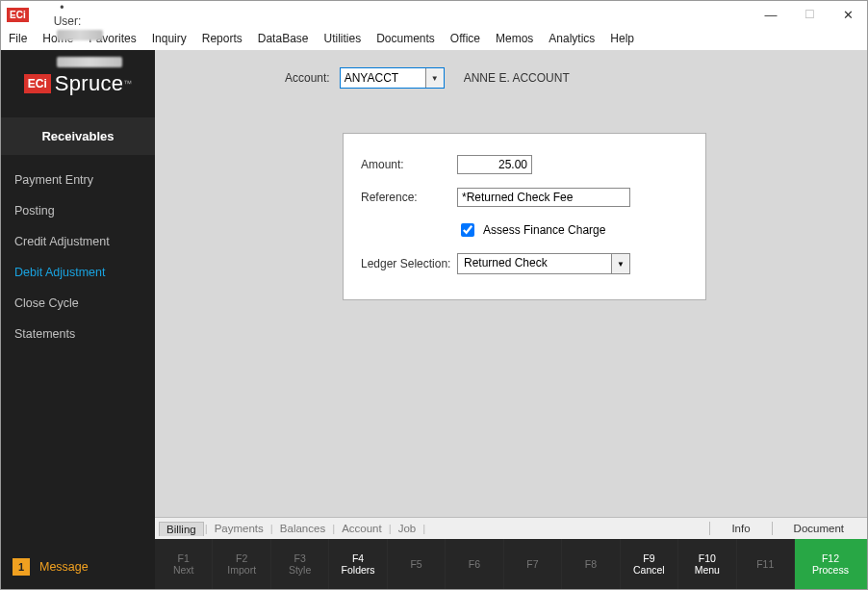 Image resolution: width=868 pixels, height=590 pixels. I want to click on fkey-bar: F1Next F2Import F3Style F4Folders F5 F6 …, so click(511, 564).